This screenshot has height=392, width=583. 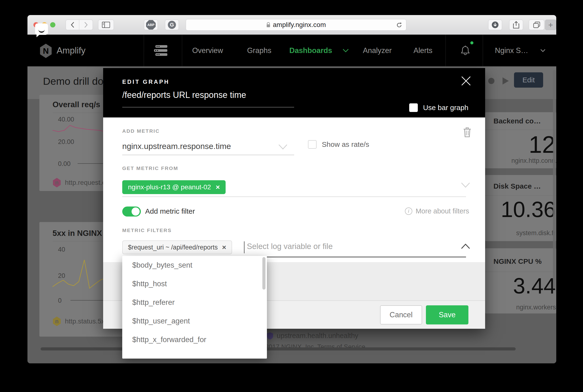 I want to click on address-bar: amplify.nginx.com, so click(x=296, y=25).